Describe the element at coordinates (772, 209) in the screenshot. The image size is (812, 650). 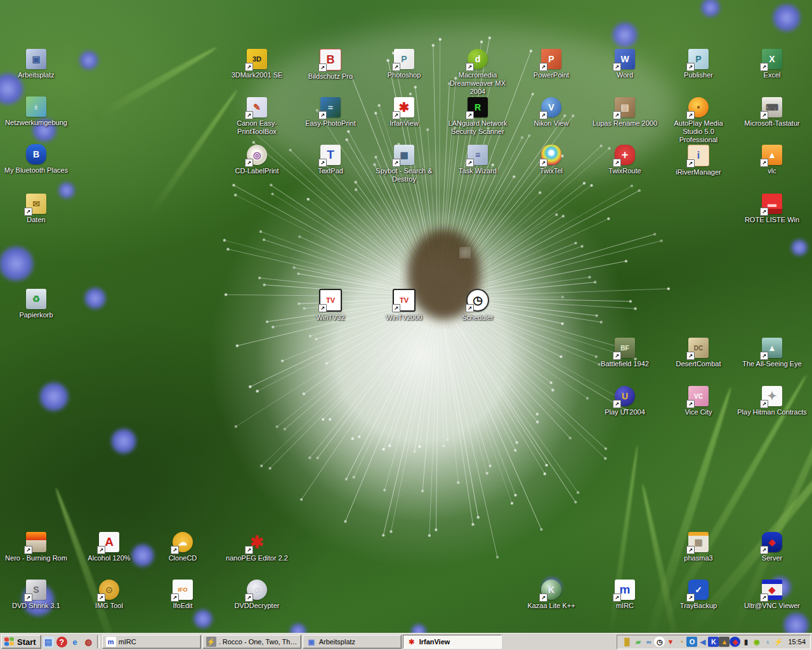
I see `desktop-icon-rote-liste: ▬↗ROTE LISTE Win` at that location.